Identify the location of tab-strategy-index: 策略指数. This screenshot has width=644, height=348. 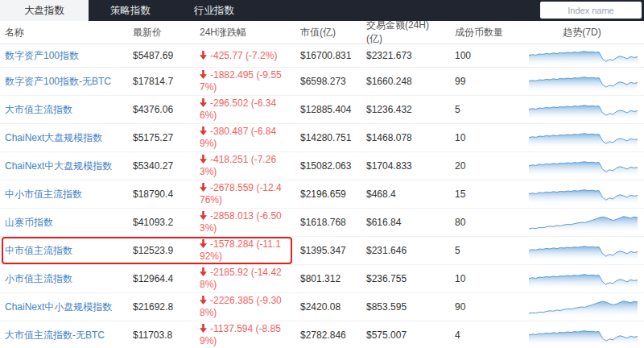
(130, 10).